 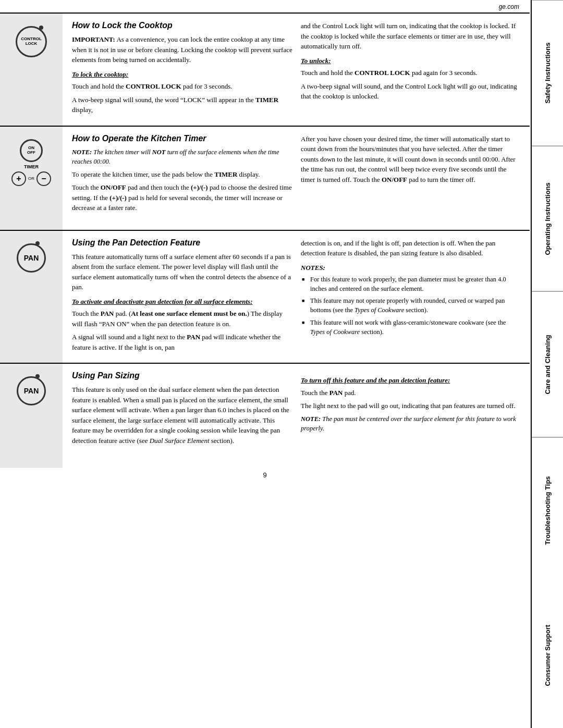 What do you see at coordinates (182, 376) in the screenshot?
I see `section-title-pan-sizing: Using Pan Sizing` at bounding box center [182, 376].